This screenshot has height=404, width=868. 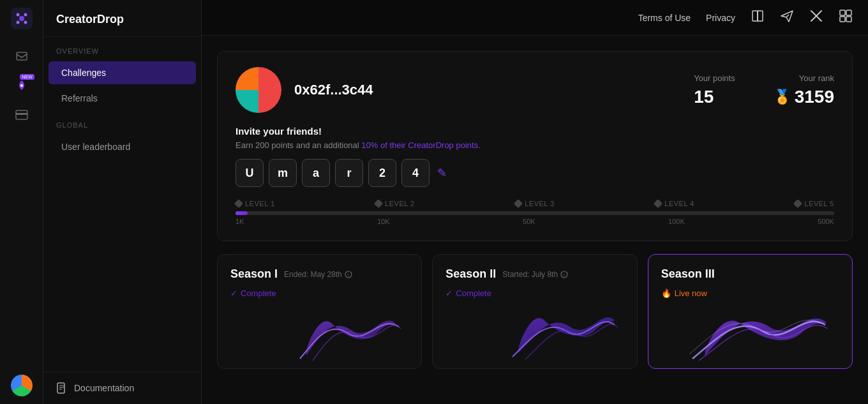 What do you see at coordinates (254, 274) in the screenshot?
I see `season-1-title: Season I` at bounding box center [254, 274].